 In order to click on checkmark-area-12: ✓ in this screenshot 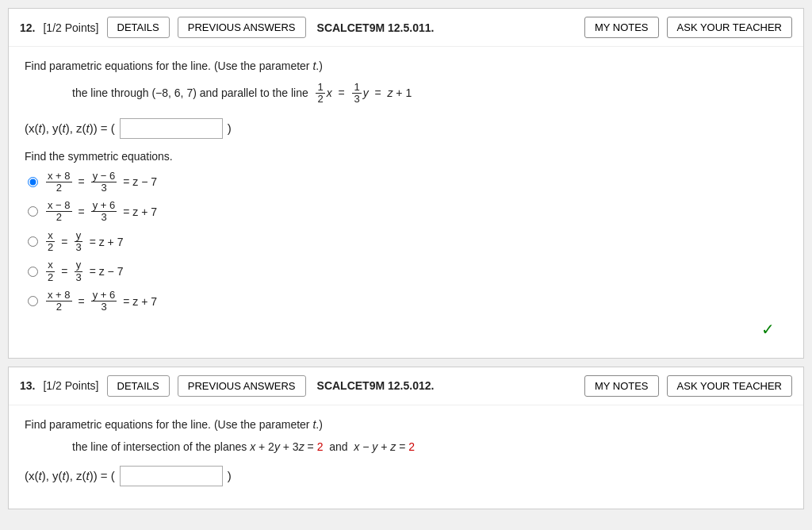, I will do `click(406, 332)`.